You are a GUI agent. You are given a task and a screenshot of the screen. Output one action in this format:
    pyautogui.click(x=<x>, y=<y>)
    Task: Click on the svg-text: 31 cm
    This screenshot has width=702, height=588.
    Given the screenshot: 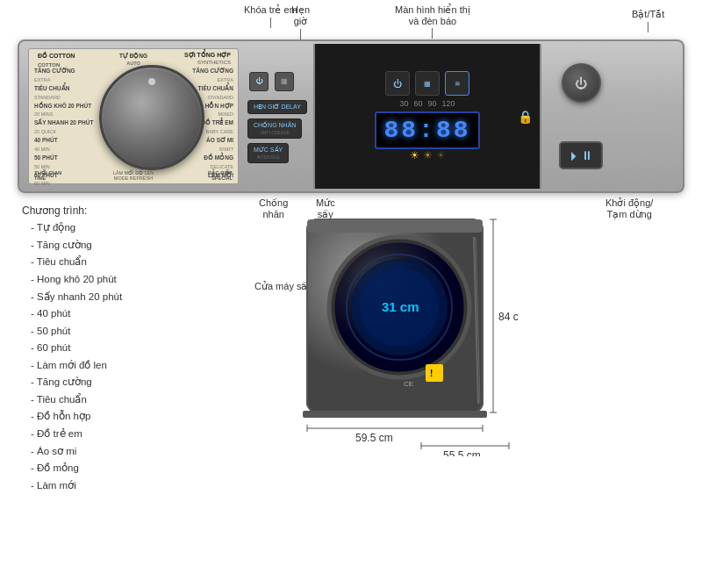 What is the action you would take?
    pyautogui.click(x=400, y=307)
    